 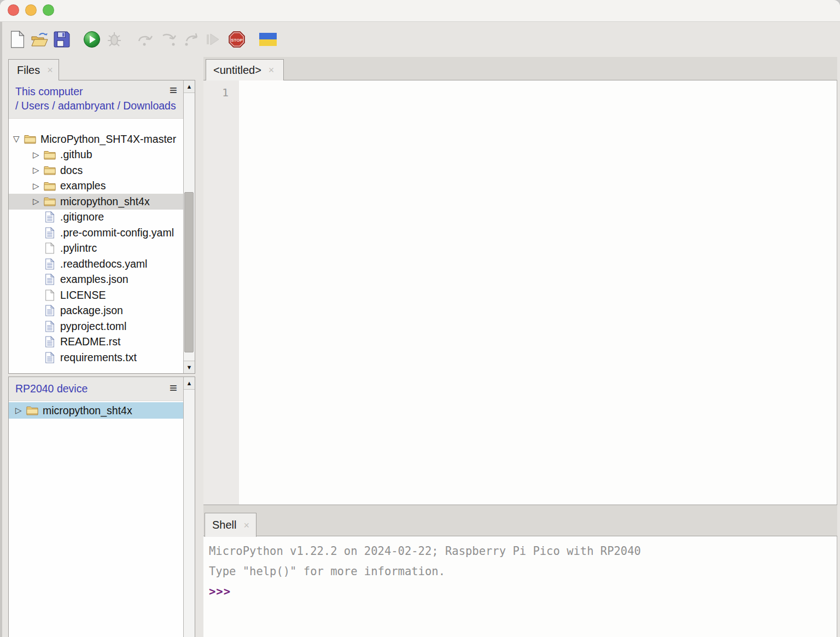 I want to click on run-script-button, so click(x=92, y=39).